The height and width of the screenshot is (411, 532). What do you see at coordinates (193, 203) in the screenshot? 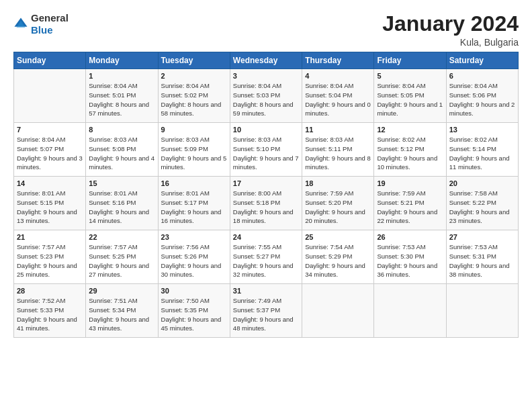
I see `day-cell: 16Sunrise: 8:01 AM Sunset: 5:17 PM Dayli…` at bounding box center [193, 203].